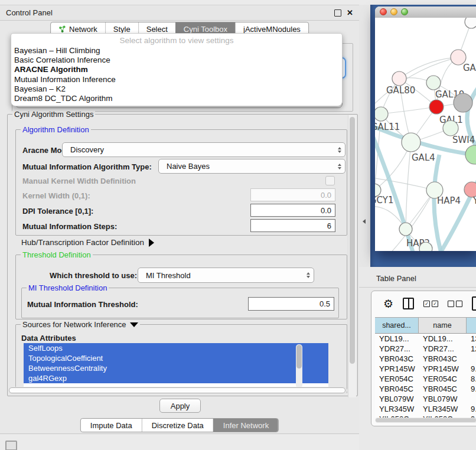  Describe the element at coordinates (293, 210) in the screenshot. I see `dpi-tolerance-field: 0.0` at that location.